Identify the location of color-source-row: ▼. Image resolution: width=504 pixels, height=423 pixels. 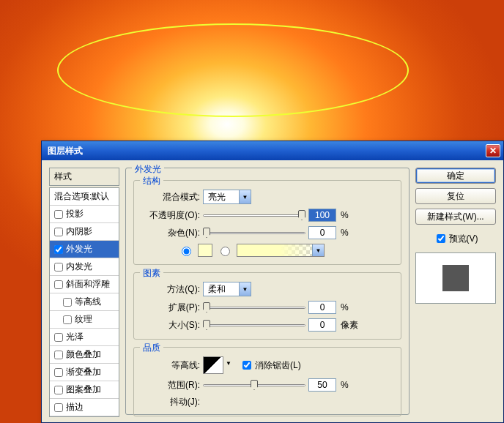
(267, 250).